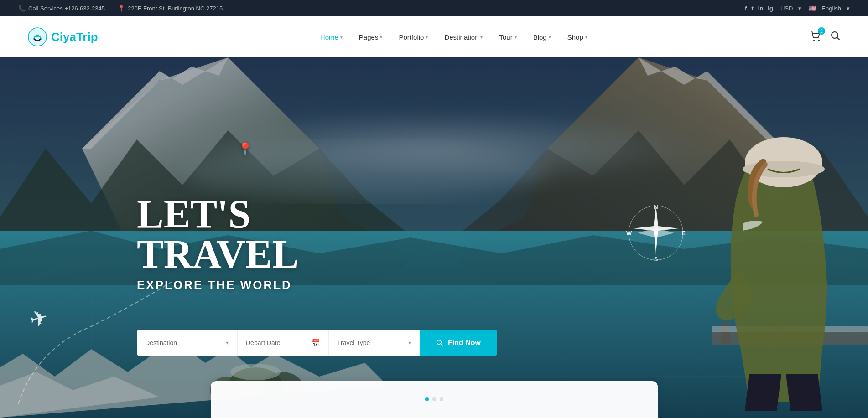 This screenshot has height=418, width=868. What do you see at coordinates (120, 8) in the screenshot?
I see `top-bar-left: 📞 Call Services +126-632-2345 📍 220E Fro…` at bounding box center [120, 8].